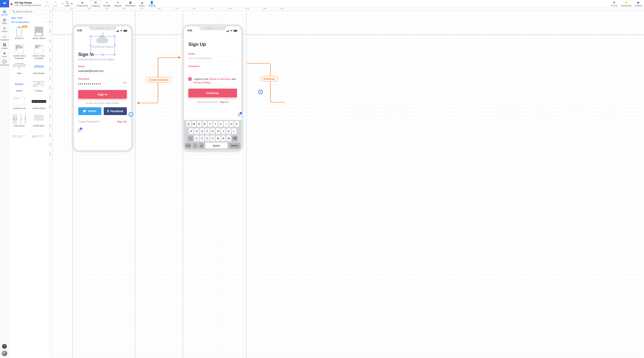  Describe the element at coordinates (4, 21) in the screenshot. I see `rail-pages: ▥Pages` at that location.